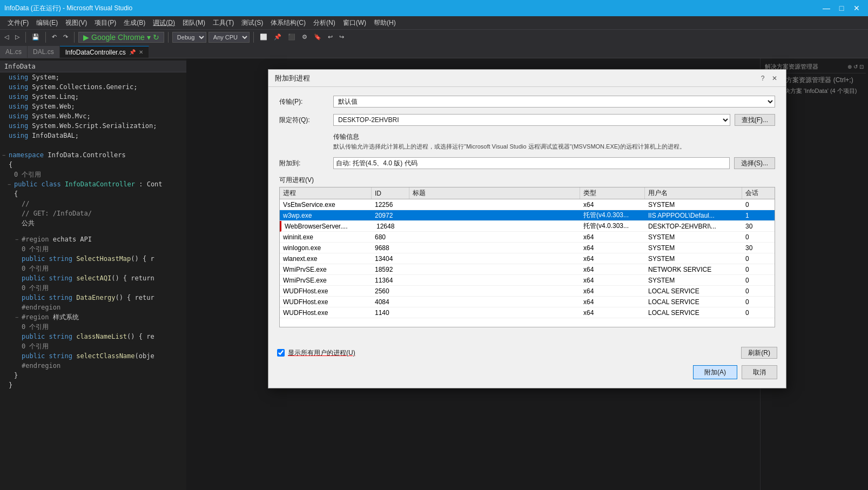 This screenshot has width=868, height=490. What do you see at coordinates (391, 269) in the screenshot?
I see `td-id: 18592` at bounding box center [391, 269].